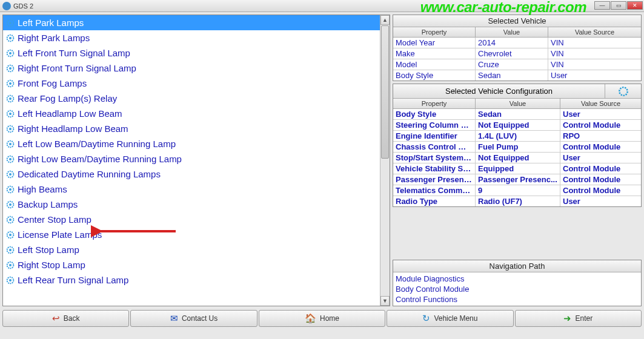 The height and width of the screenshot is (339, 644). What do you see at coordinates (517, 278) in the screenshot?
I see `nav-item: Module Diagnostics` at bounding box center [517, 278].